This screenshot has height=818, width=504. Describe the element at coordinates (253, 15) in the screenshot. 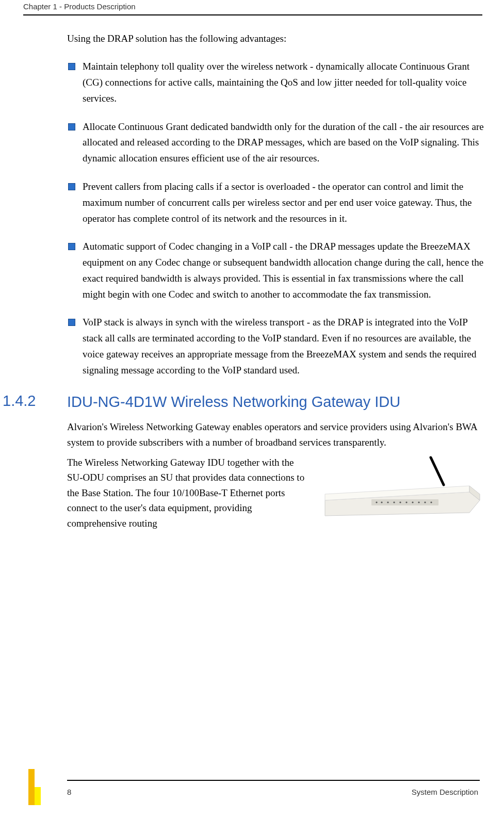

I see `header-rule` at that location.